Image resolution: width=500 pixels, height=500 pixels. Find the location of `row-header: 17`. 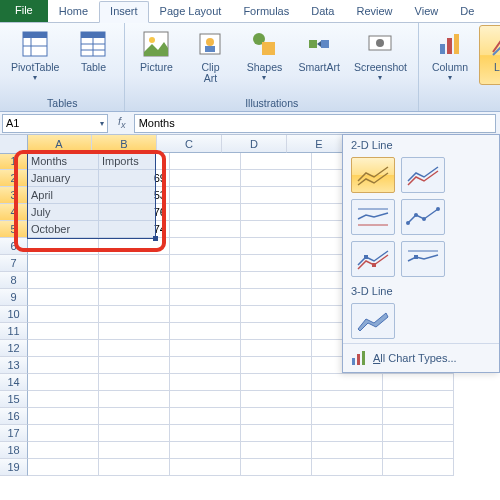

row-header: 17 is located at coordinates (14, 434).